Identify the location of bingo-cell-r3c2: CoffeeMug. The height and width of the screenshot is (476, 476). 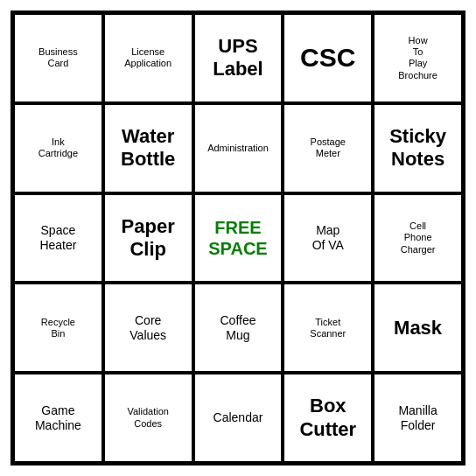
(238, 327).